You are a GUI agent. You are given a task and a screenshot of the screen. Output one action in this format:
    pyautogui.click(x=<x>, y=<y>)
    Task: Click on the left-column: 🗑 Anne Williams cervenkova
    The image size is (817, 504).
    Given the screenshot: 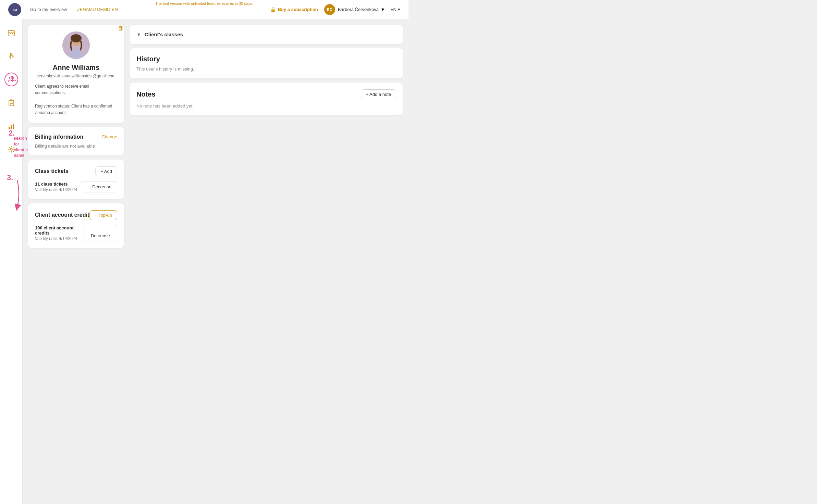 What is the action you would take?
    pyautogui.click(x=76, y=262)
    